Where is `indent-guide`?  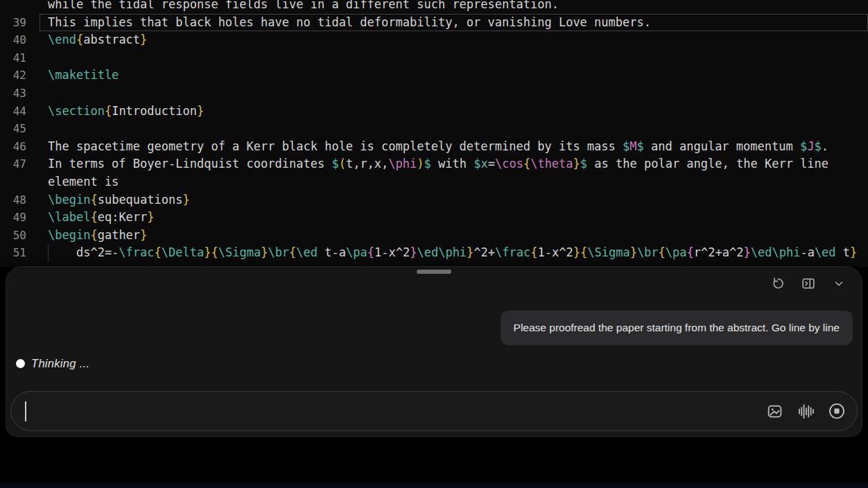 indent-guide is located at coordinates (49, 254).